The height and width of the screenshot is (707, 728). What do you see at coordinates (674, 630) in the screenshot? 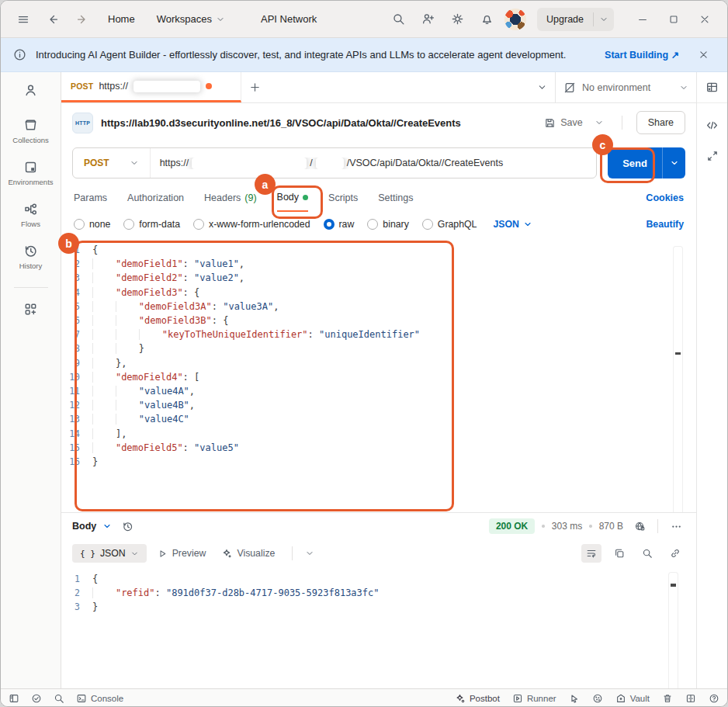
I see `response-scrollbar` at bounding box center [674, 630].